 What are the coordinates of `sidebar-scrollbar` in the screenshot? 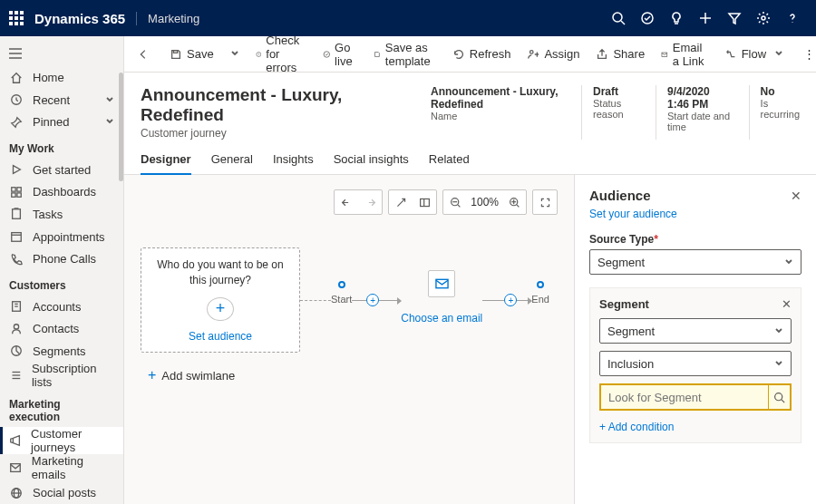 It's located at (121, 127).